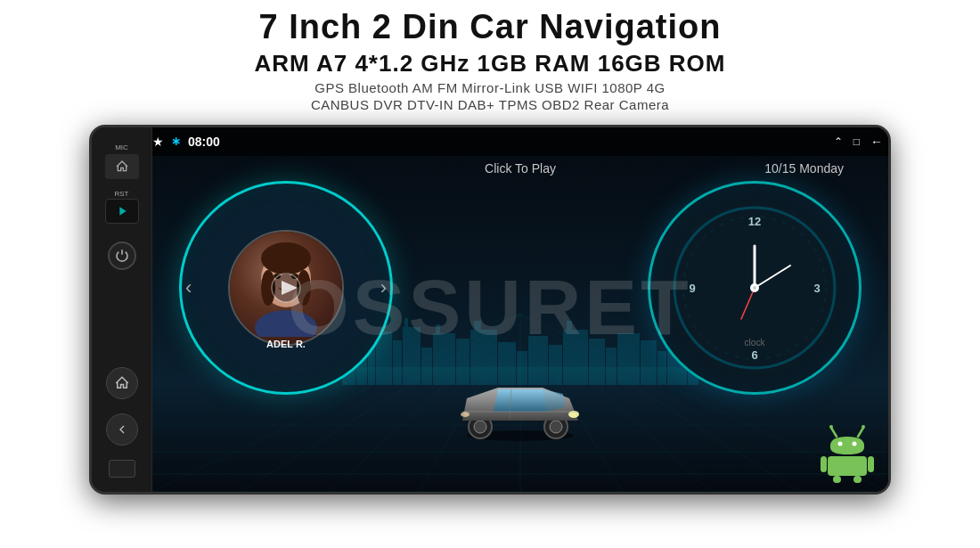 This screenshot has width=980, height=548. What do you see at coordinates (122, 469) in the screenshot?
I see `btn-bottom1` at bounding box center [122, 469].